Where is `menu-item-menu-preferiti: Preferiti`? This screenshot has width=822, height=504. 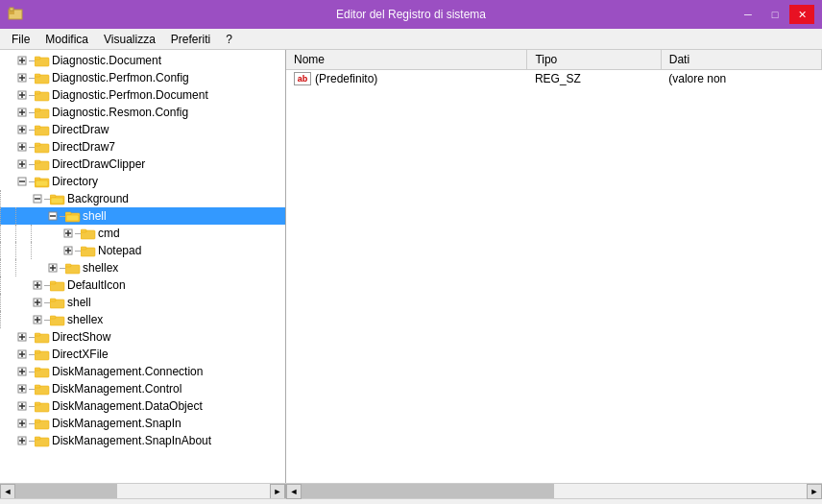
menu-item-menu-preferiti: Preferiti is located at coordinates (190, 39).